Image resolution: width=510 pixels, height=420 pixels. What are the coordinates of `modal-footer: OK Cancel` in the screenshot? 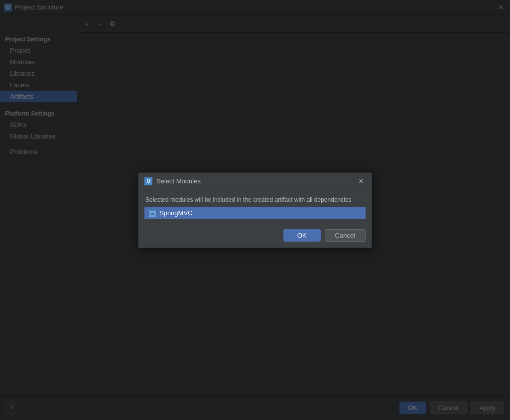 It's located at (255, 236).